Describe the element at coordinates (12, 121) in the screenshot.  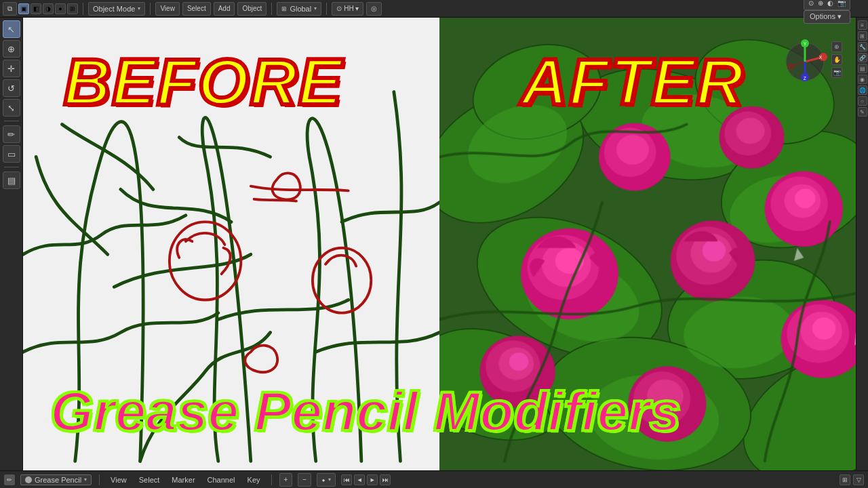
I see `tool-separator` at that location.